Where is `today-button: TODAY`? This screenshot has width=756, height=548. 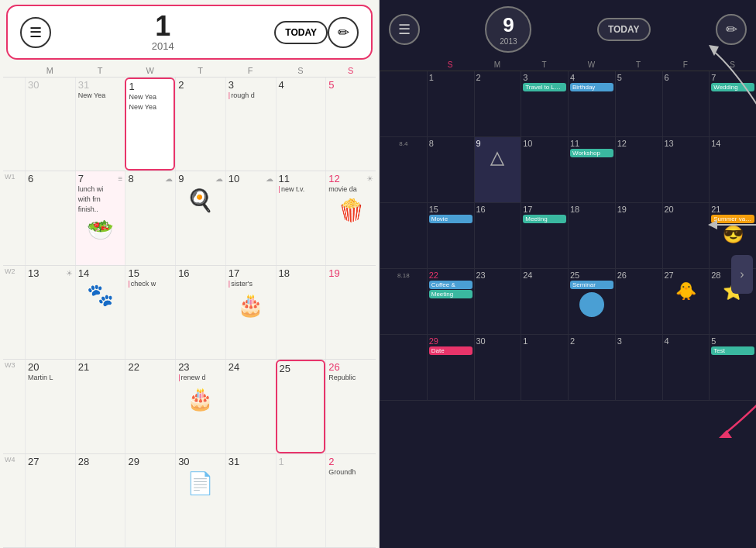 today-button: TODAY is located at coordinates (301, 33).